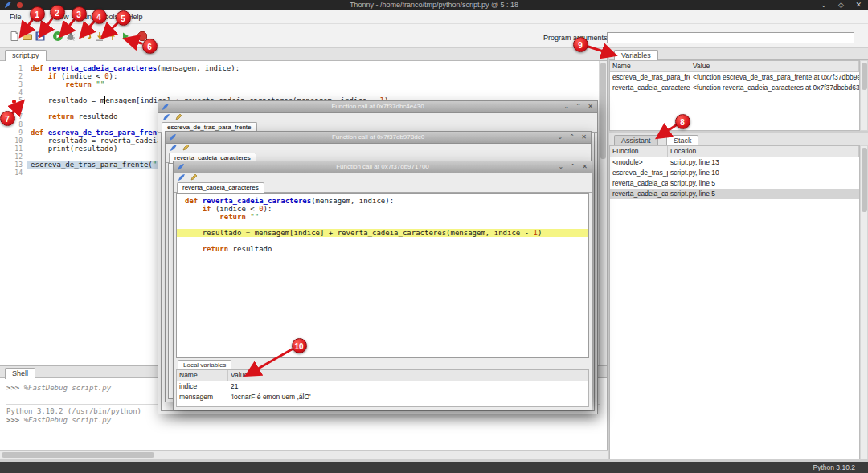  What do you see at coordinates (650, 66) in the screenshot?
I see `column-header-name: Name` at bounding box center [650, 66].